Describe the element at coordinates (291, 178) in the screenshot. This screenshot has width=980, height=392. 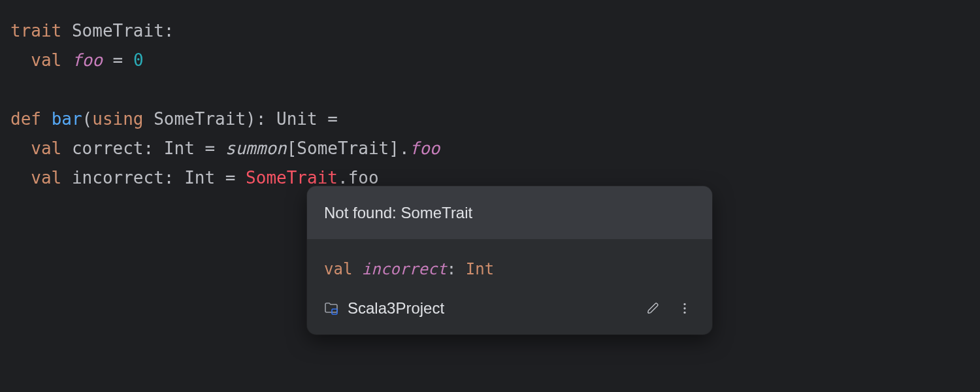
I see `error-token: SomeTrait` at that location.